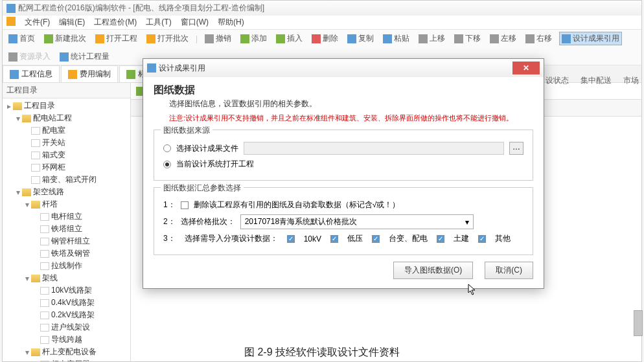  I want to click on title-bar: 配网工程造价(2016版)编制软件 - [配电、线路全项目划分工程-造价编制], so click(322, 8).